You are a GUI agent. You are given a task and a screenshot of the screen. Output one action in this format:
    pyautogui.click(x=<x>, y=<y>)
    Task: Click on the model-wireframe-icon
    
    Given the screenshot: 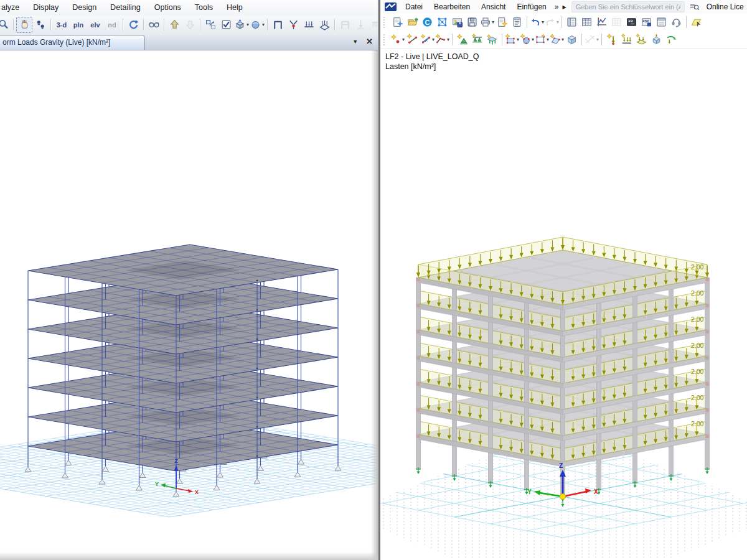 What is the action you would take?
    pyautogui.click(x=442, y=22)
    